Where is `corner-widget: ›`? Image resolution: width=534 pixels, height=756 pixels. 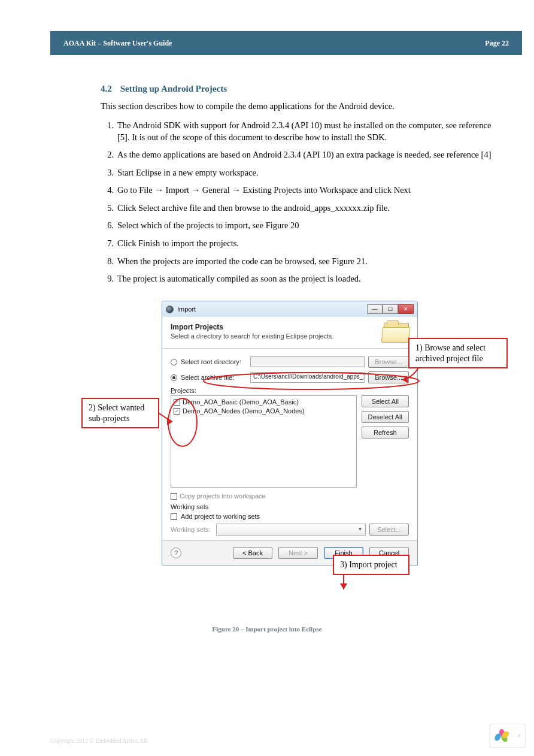
corner-widget: › is located at coordinates (508, 736).